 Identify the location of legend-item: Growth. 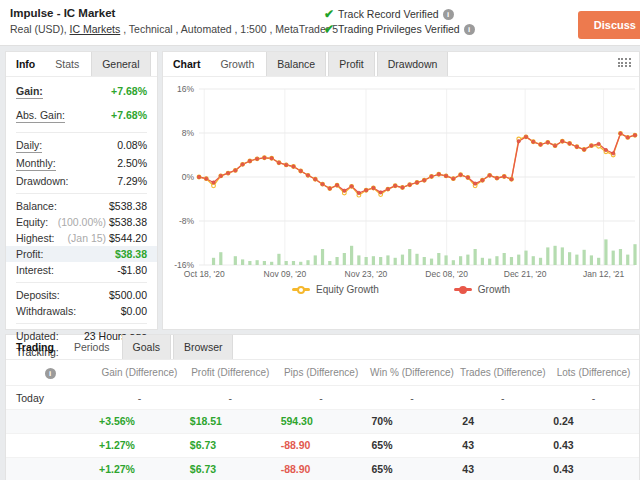
(482, 290).